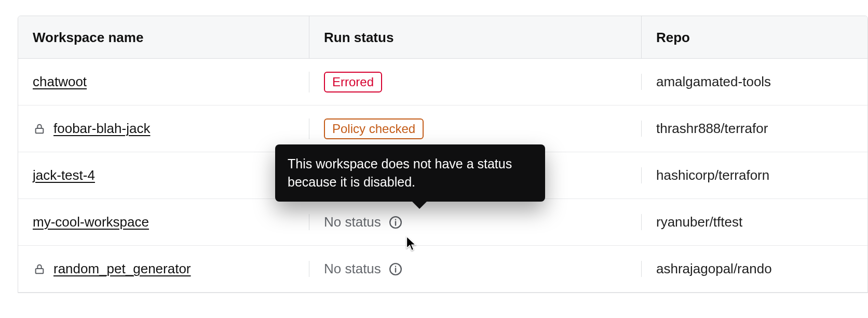 The height and width of the screenshot is (318, 868). What do you see at coordinates (754, 269) in the screenshot?
I see `repo-text: ashrajagopal/rando` at bounding box center [754, 269].